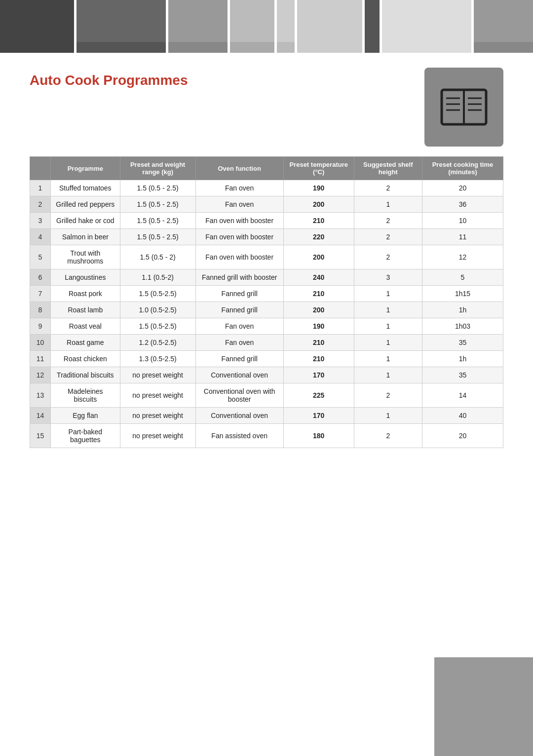 This screenshot has height=756, width=533. What do you see at coordinates (266, 310) in the screenshot?
I see `table-row: 8 Roast lamb 1.0 (0.5-2.5) Fanned grill …` at bounding box center [266, 310].